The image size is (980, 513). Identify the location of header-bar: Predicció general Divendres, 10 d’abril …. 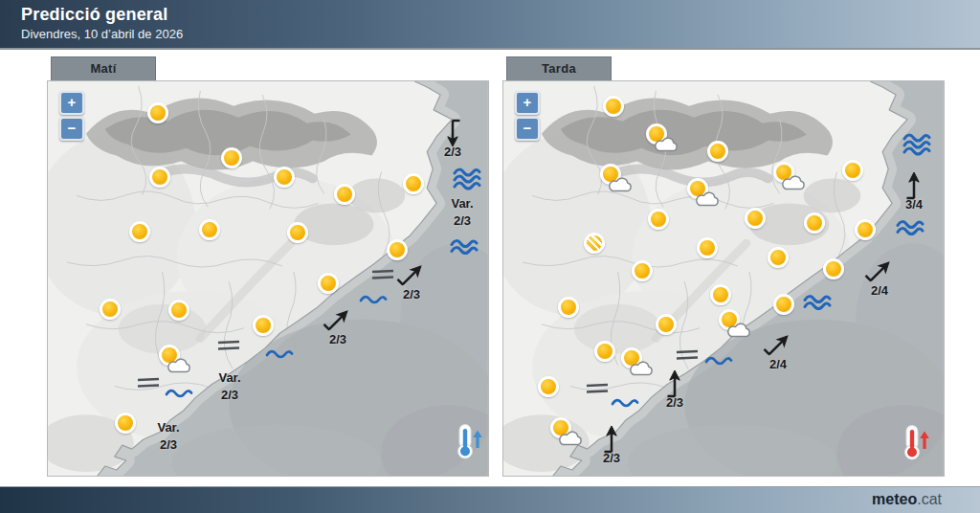
(490, 25).